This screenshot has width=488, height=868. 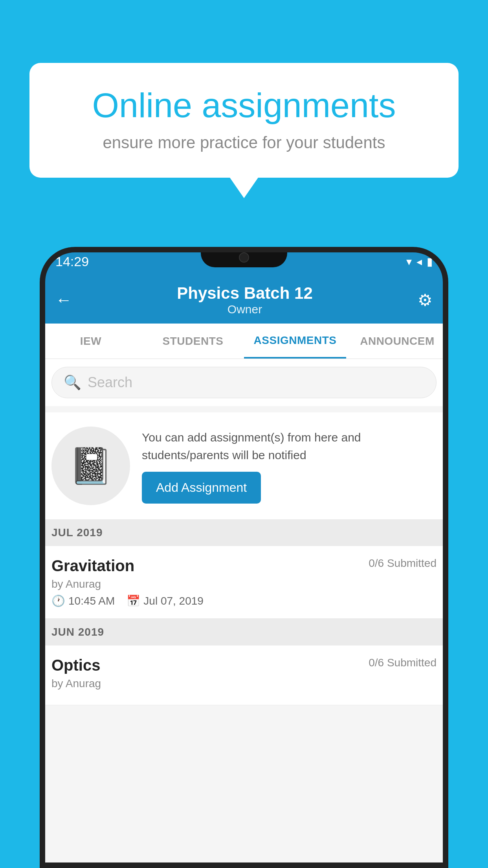 What do you see at coordinates (244, 120) in the screenshot?
I see `speech-bubble: Online assignments ensure more practice …` at bounding box center [244, 120].